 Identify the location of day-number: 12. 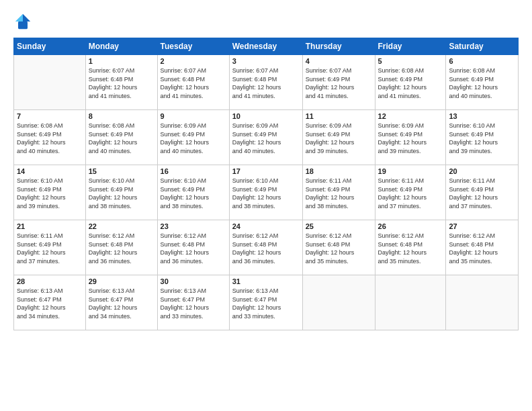
(411, 116).